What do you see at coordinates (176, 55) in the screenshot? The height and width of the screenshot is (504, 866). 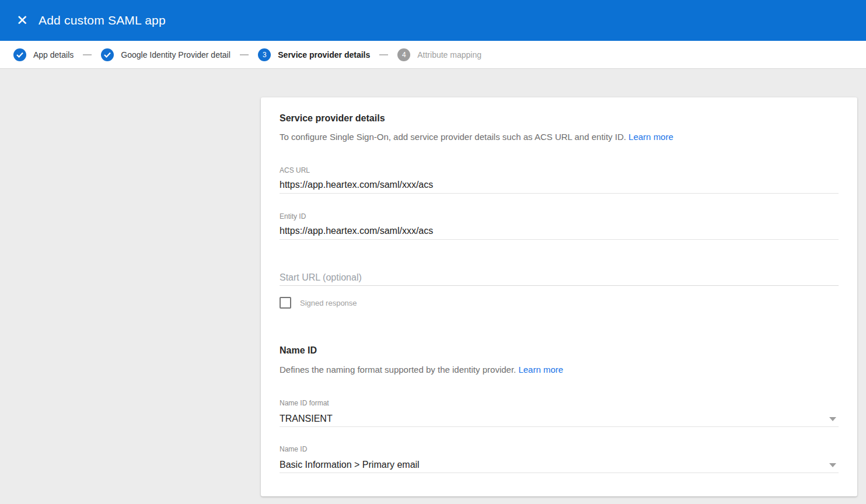 I see `step-label: Google Identity Provider details` at bounding box center [176, 55].